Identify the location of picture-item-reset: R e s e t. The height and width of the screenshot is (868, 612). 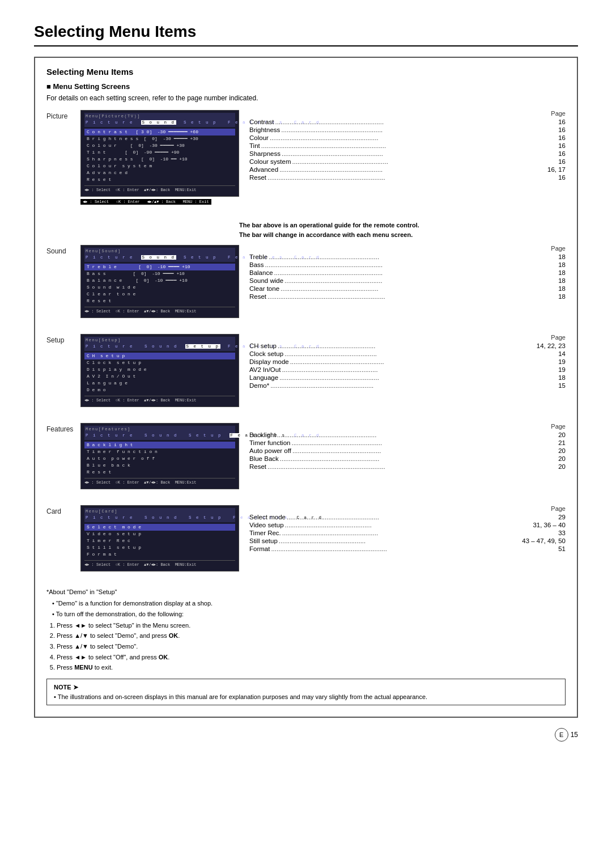
(160, 180).